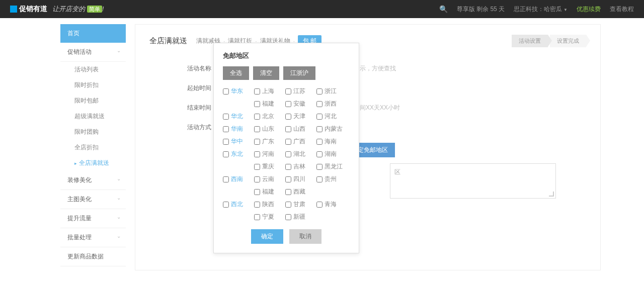 This screenshot has width=644, height=283. What do you see at coordinates (334, 129) in the screenshot?
I see `region-label: 内蒙古` at bounding box center [334, 129].